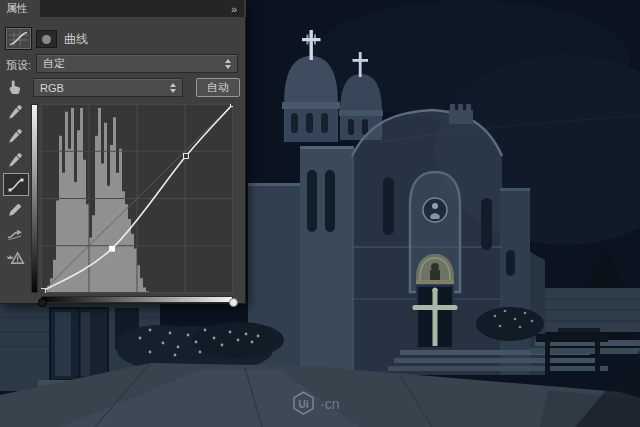 The image size is (640, 427). What do you see at coordinates (16, 184) in the screenshot?
I see `edit-points-tool` at bounding box center [16, 184].